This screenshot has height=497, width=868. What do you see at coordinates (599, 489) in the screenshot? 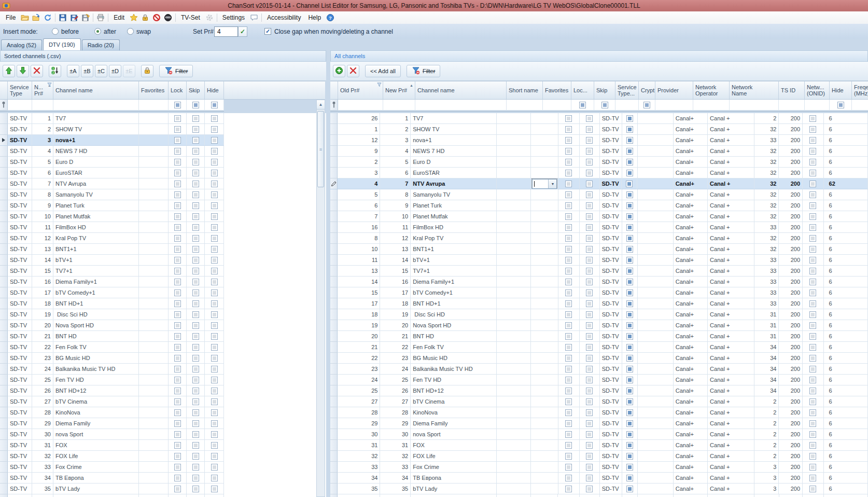
I see `table-row: 3535bTV LadySD-TVCanal+Canal +32006` at bounding box center [599, 489].